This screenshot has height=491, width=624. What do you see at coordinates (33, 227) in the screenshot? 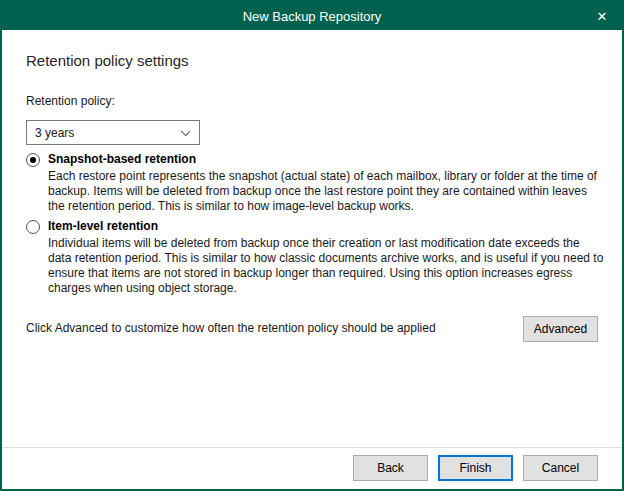
I see `radio-item-level` at bounding box center [33, 227].